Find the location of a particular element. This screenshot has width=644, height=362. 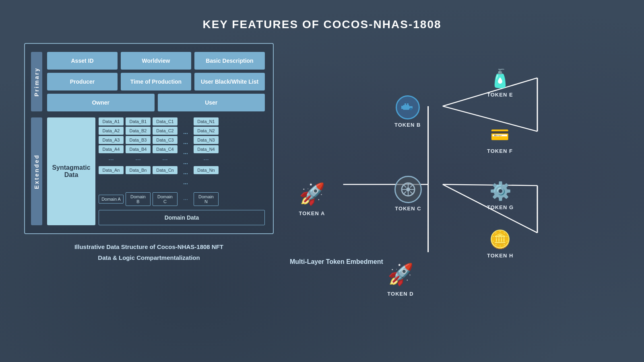

token-a-icon: 🚀 is located at coordinates (312, 194).